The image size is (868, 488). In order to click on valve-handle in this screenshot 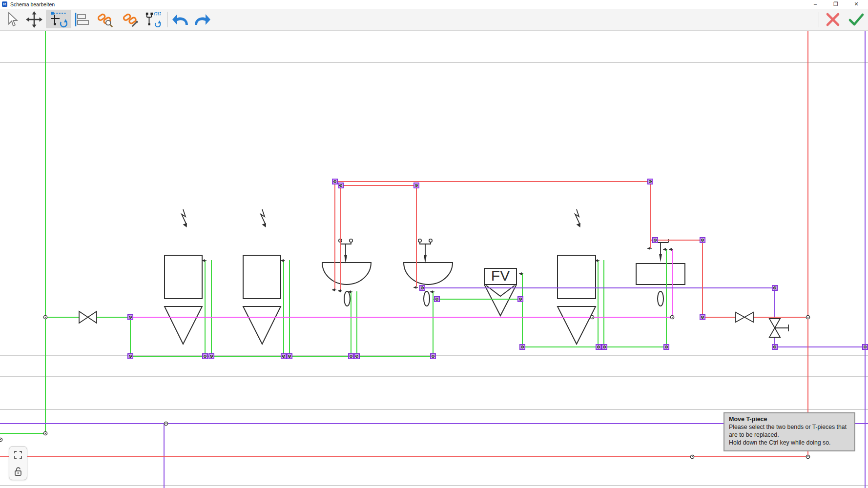, I will do `click(782, 328)`.